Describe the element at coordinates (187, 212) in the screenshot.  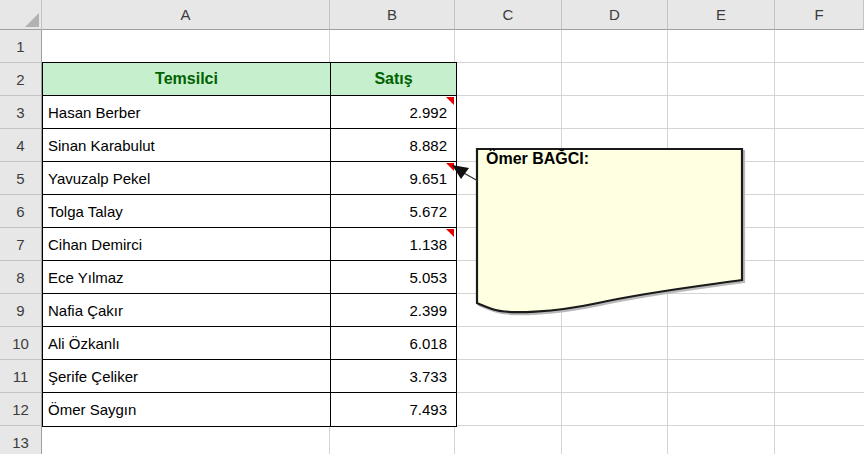
I see `cell-a6: Tolga Talay` at that location.